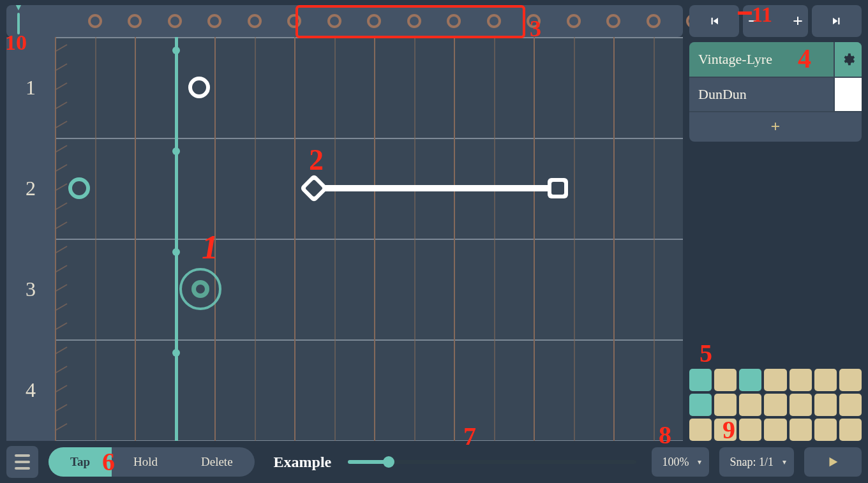 The height and width of the screenshot is (483, 868). Describe the element at coordinates (680, 462) in the screenshot. I see `zoom-dropdown: 100%▾` at that location.